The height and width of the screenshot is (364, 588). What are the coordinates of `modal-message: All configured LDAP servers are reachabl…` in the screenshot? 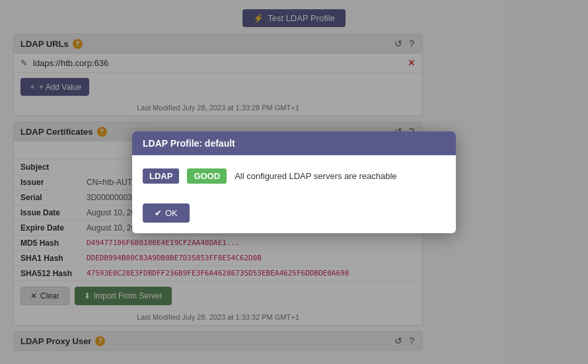 It's located at (316, 176).